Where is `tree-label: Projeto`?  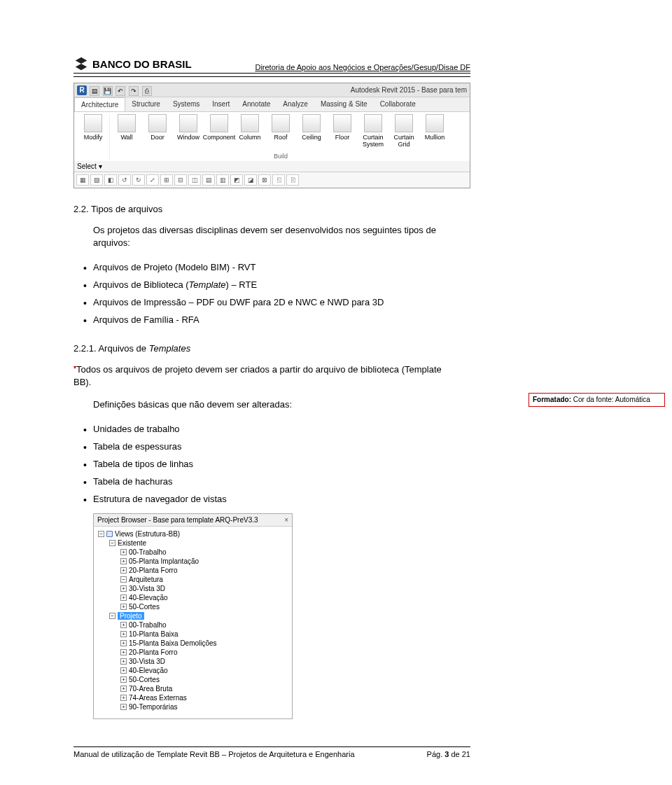 tree-label: Projeto is located at coordinates (131, 616).